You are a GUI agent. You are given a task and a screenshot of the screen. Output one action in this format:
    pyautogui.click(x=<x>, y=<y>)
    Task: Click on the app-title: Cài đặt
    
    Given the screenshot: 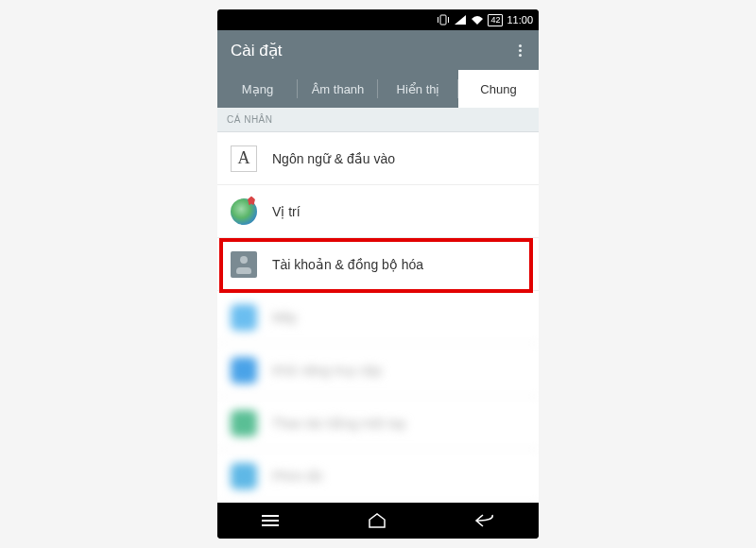 What is the action you would take?
    pyautogui.click(x=256, y=51)
    